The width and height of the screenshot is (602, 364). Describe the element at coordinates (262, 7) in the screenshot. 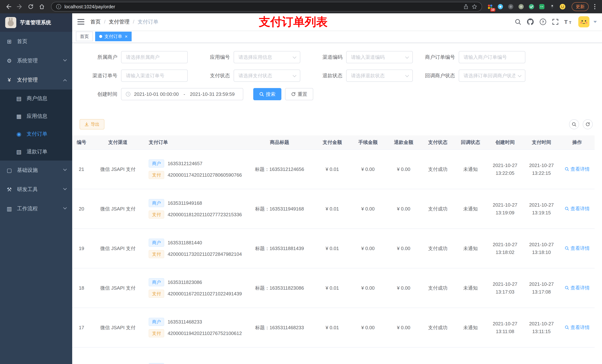

I see `url-text: localhost:1024/pay/order` at that location.